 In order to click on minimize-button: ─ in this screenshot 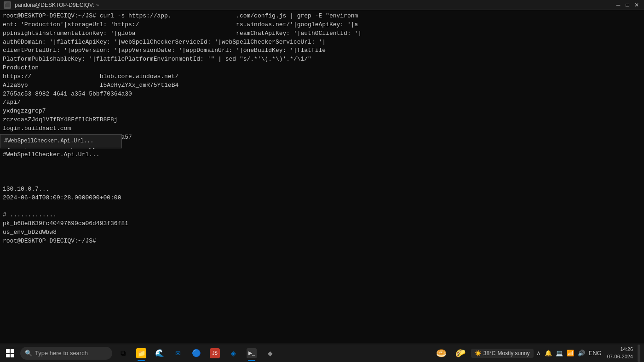, I will do `click(618, 5)`.